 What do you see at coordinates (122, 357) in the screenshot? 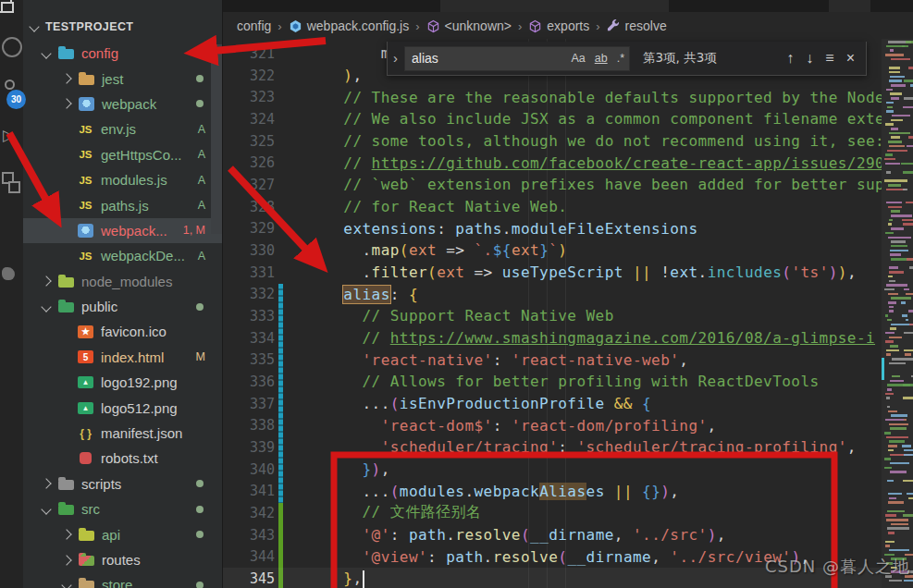
I see `tree-item-index-html: 5index.htmlM` at bounding box center [122, 357].